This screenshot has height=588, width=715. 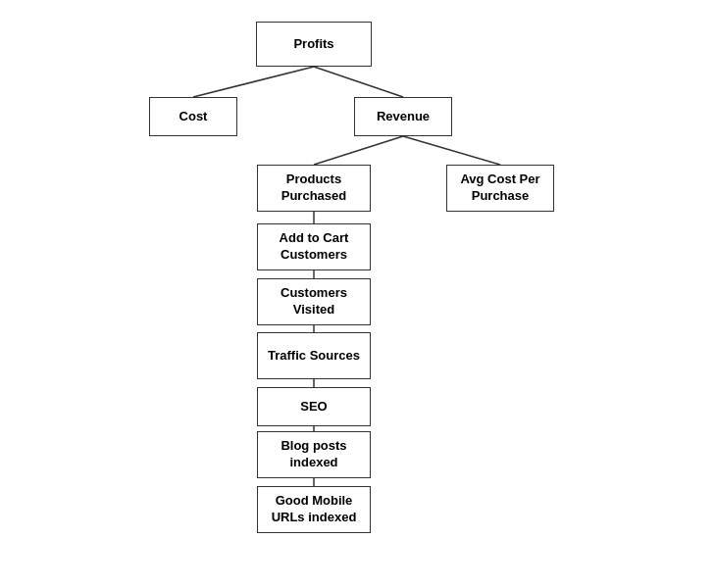 What do you see at coordinates (314, 44) in the screenshot?
I see `node-profits: Profits` at bounding box center [314, 44].